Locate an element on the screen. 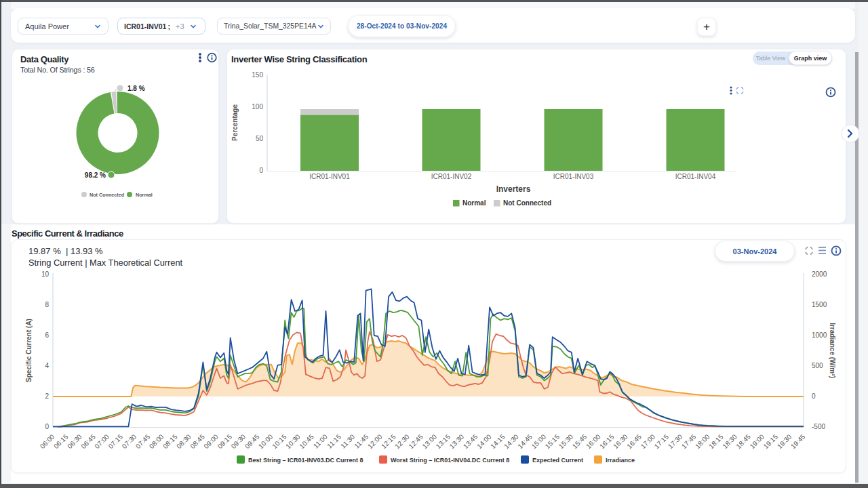  svg-text: 10:00 is located at coordinates (266, 441).